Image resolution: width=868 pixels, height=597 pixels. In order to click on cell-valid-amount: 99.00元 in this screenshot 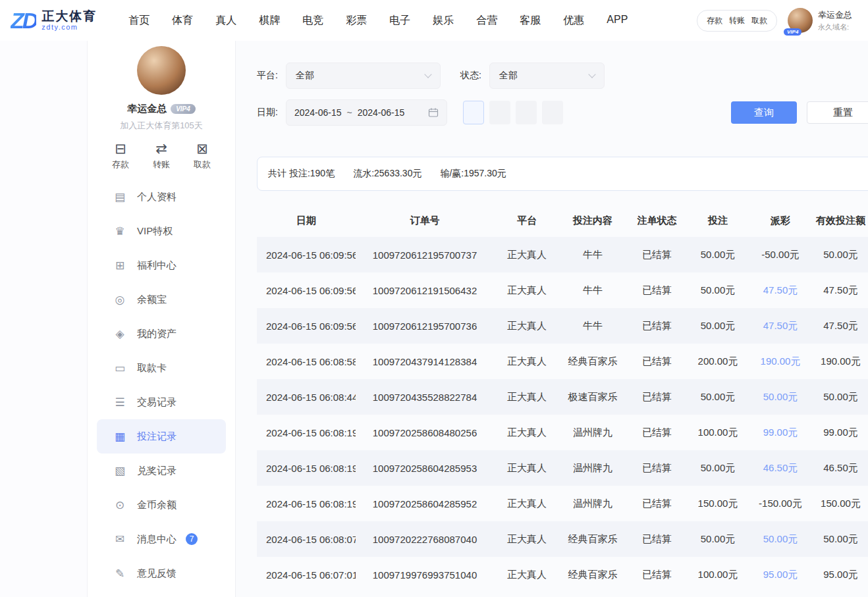, I will do `click(840, 433)`.